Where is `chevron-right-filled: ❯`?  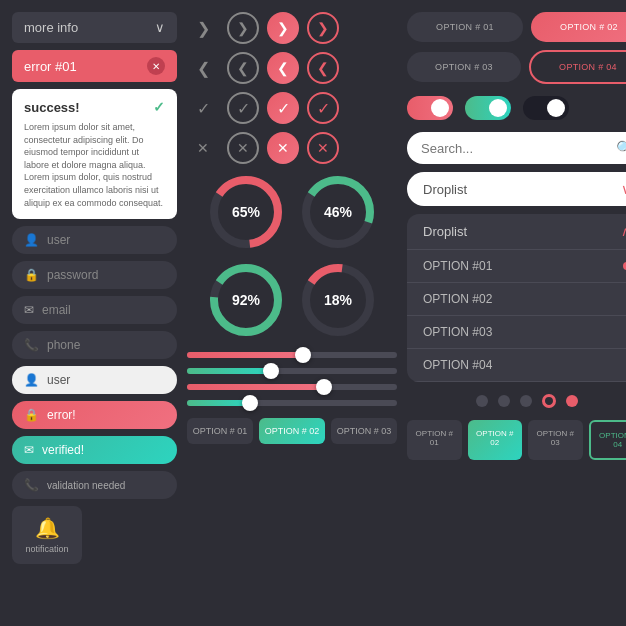 chevron-right-filled: ❯ is located at coordinates (283, 28).